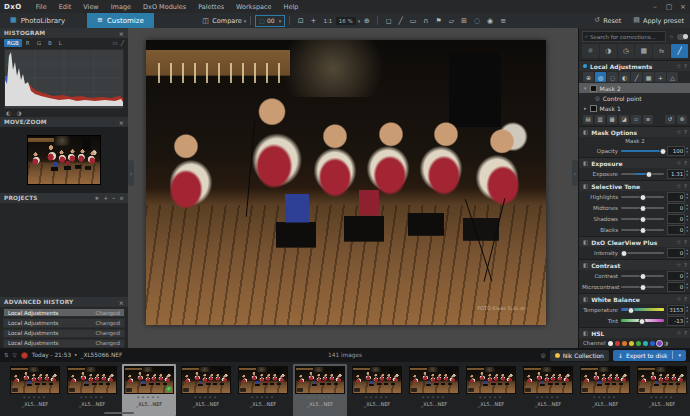  Describe the element at coordinates (676, 174) in the screenshot. I see `exposure-value: 1.31` at that location.